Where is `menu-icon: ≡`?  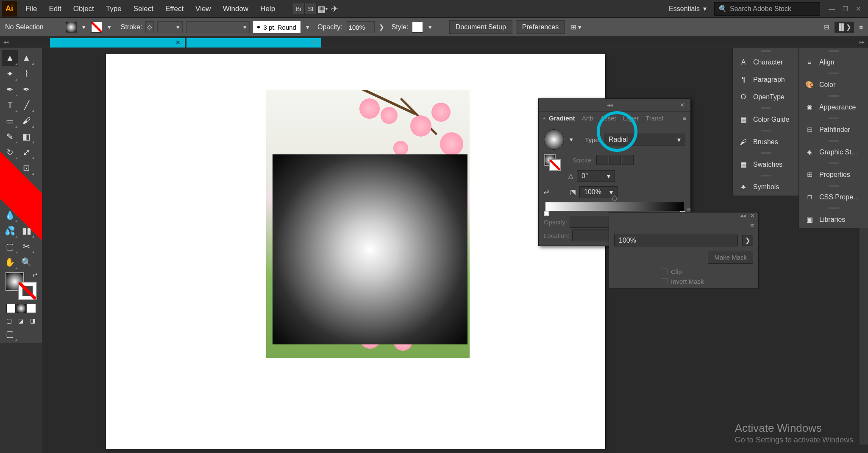 menu-icon: ≡ is located at coordinates (861, 27).